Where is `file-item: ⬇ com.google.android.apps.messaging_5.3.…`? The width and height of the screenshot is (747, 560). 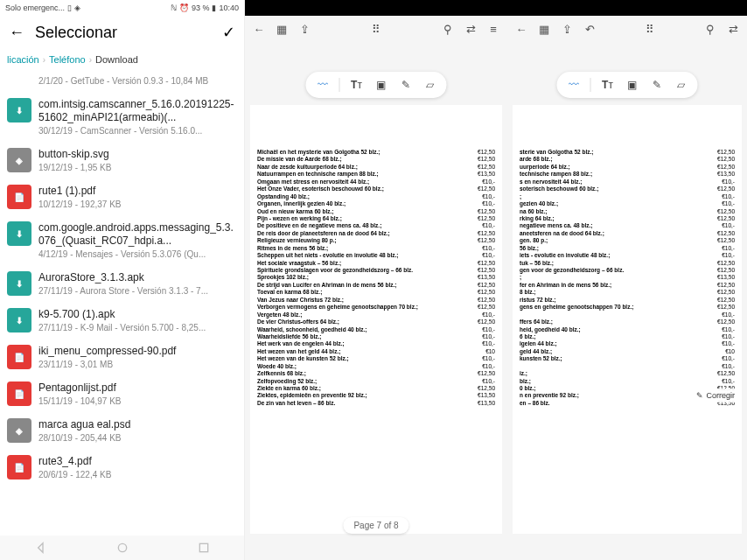 file-item: ⬇ com.google.android.apps.messaging_5.3.… is located at coordinates (122, 240).